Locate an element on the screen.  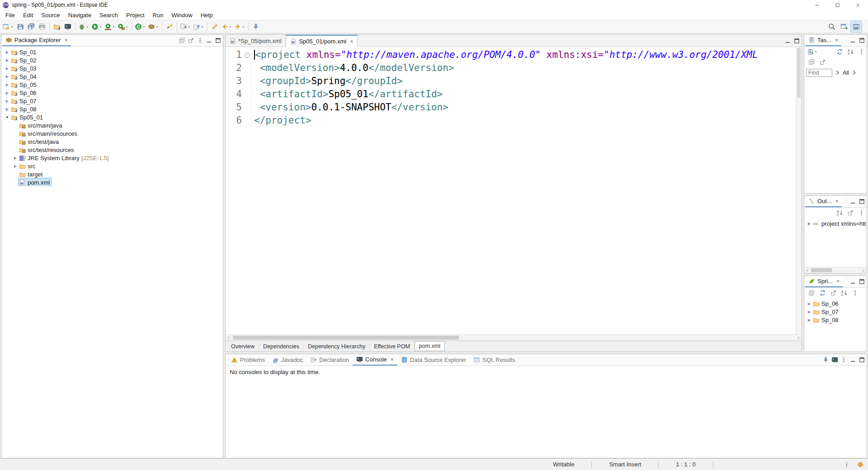
menu-search: Search is located at coordinates (108, 15).